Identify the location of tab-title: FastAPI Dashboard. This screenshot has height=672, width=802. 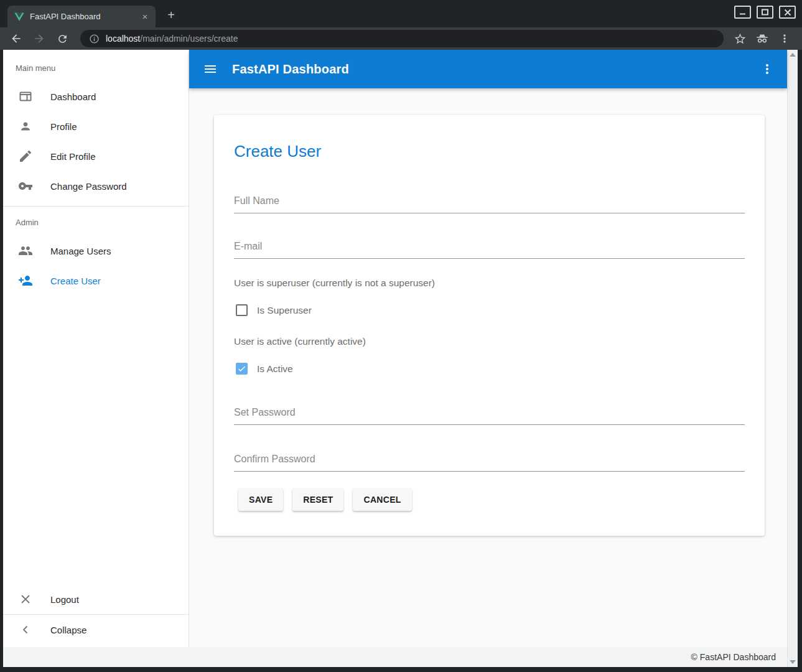
(85, 16).